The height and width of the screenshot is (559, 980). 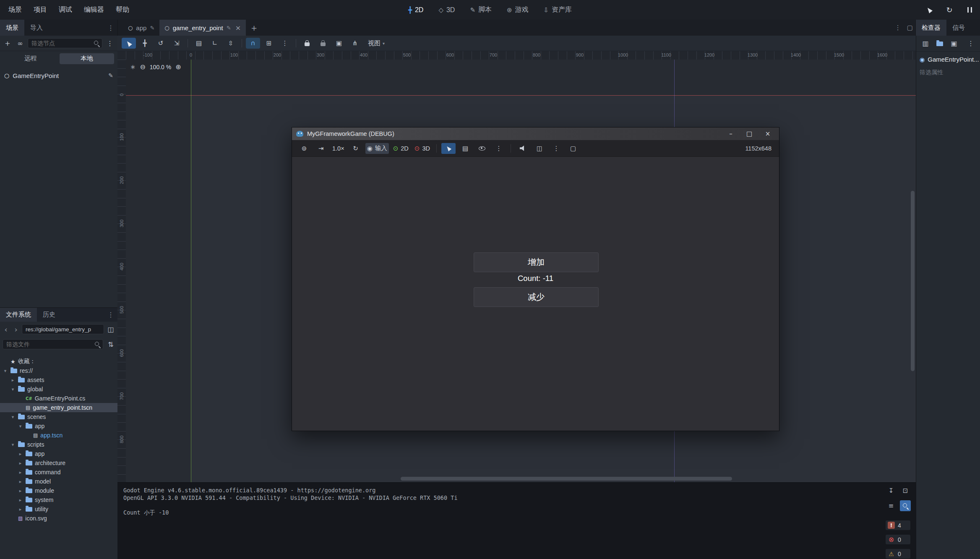 What do you see at coordinates (36, 28) in the screenshot?
I see `tab-import-dock: 导入` at bounding box center [36, 28].